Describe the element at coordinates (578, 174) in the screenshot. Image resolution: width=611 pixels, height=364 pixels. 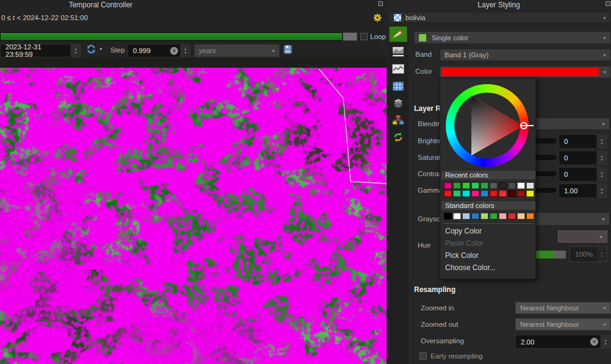
I see `contrast-value: 0` at that location.